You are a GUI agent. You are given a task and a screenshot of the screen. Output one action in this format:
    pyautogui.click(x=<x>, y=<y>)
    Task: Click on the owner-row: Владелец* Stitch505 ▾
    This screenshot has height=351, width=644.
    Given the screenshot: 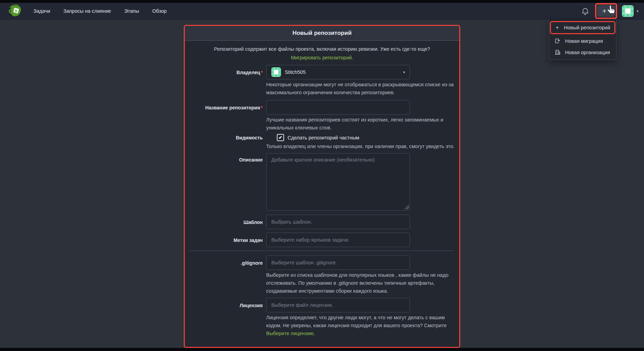 What is the action you would take?
    pyautogui.click(x=322, y=81)
    